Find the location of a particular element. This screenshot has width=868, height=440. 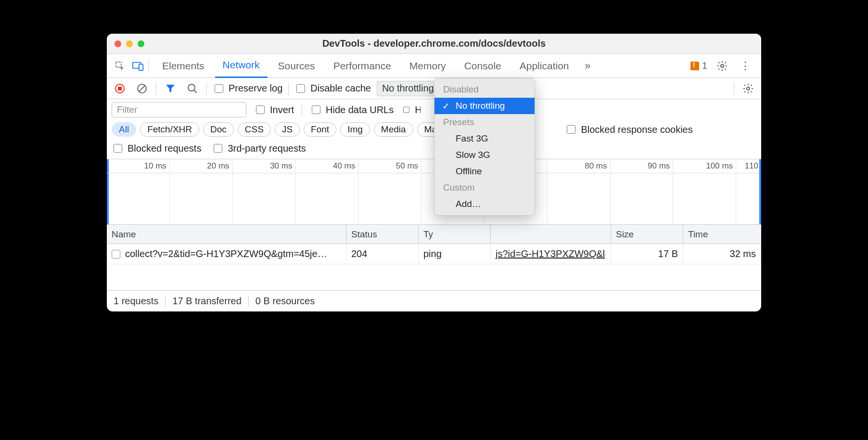

close-window-button is located at coordinates (118, 44).